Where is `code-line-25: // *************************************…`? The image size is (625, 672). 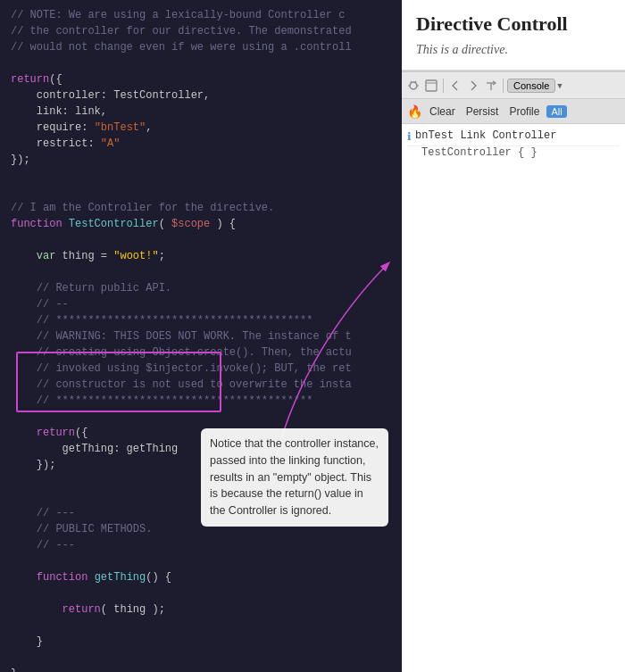 code-line-25: // *************************************… is located at coordinates (201, 401).